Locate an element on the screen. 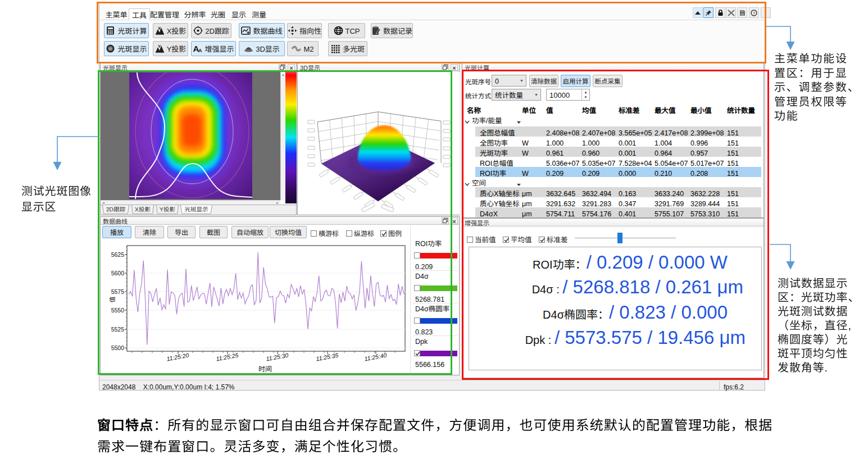  svg-text: 11:25:25 is located at coordinates (227, 357).